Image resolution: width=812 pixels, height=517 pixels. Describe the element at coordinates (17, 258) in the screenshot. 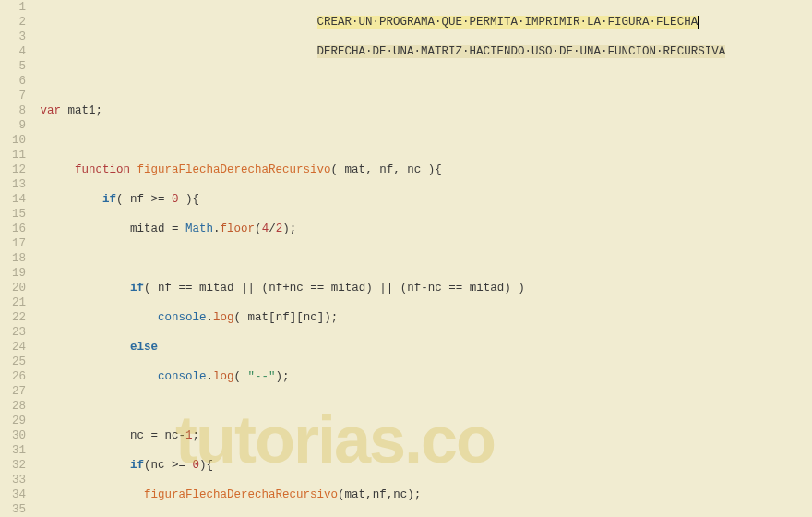

I see `line-number-gutter: 1 2 3 4 5 6 7 8 9 10 11 12 13 14 15 16 1…` at that location.